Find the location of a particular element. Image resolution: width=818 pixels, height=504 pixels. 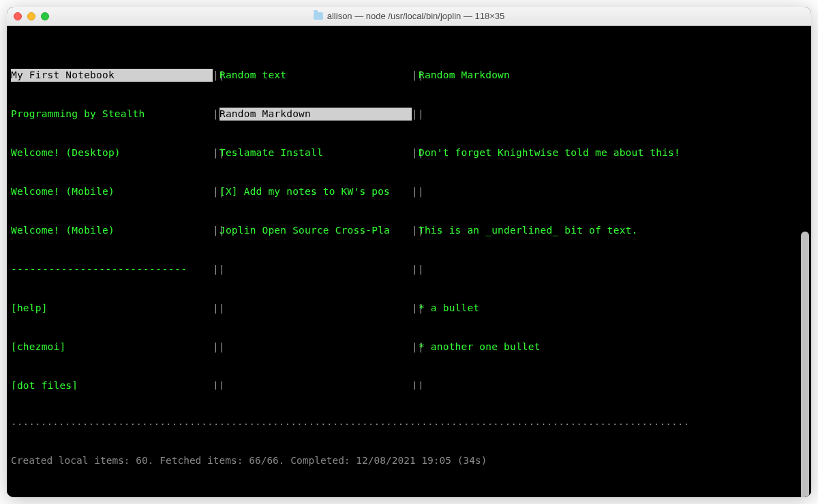

preview-line: This is an _underlined_ bit of text. is located at coordinates (614, 230).